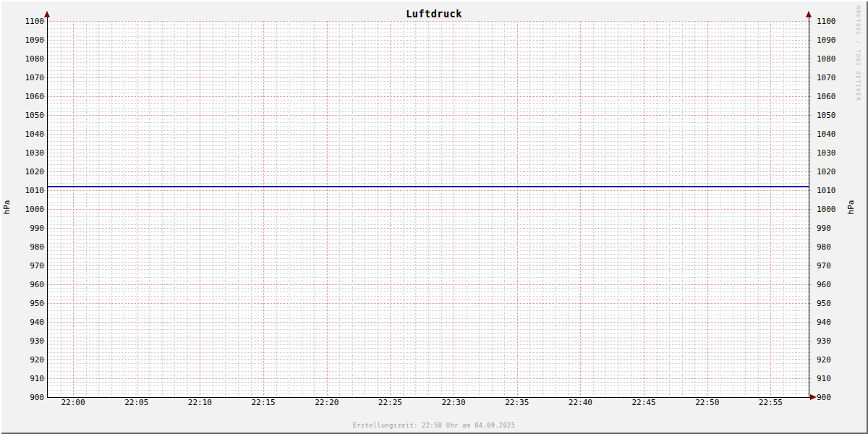 The image size is (868, 434). I want to click on x-tick-label: 22:55, so click(770, 402).